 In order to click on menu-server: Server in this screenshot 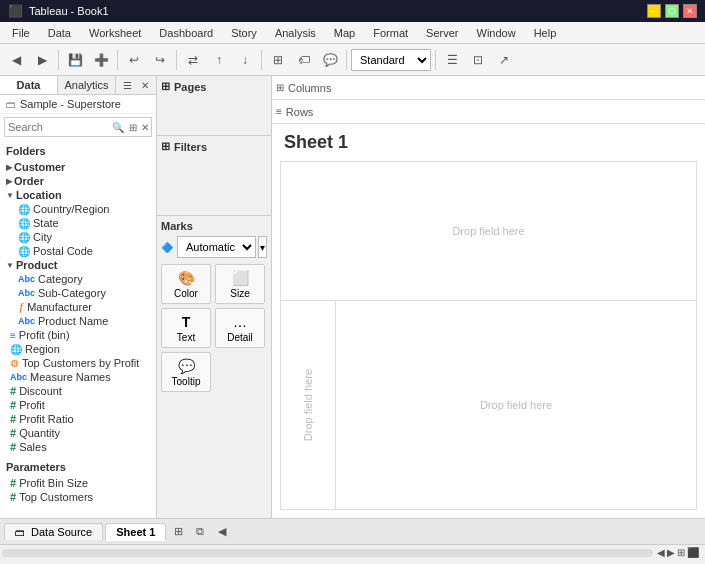, I will do `click(442, 33)`.